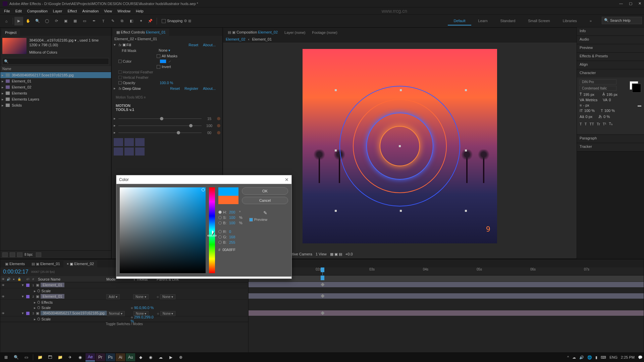  I want to click on new-folder-icon, so click(12, 255).